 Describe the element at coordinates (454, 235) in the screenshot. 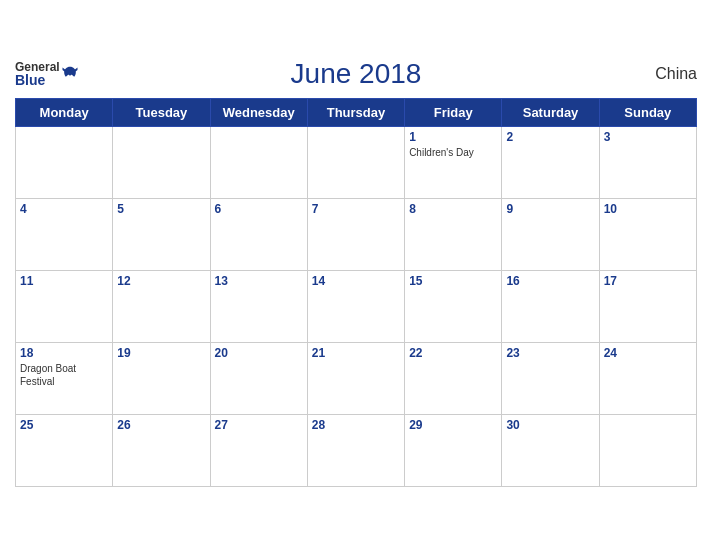

I see `day-cell-1-4: 8` at that location.